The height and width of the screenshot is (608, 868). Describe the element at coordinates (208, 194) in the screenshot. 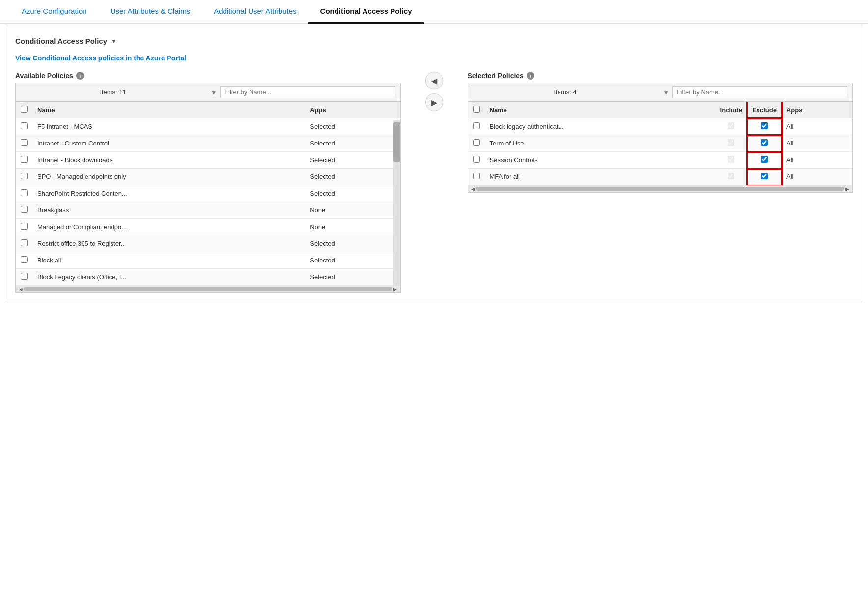

I see `available-table-wrapper: Name Apps F5 Intranet - MCAS Selected In…` at that location.